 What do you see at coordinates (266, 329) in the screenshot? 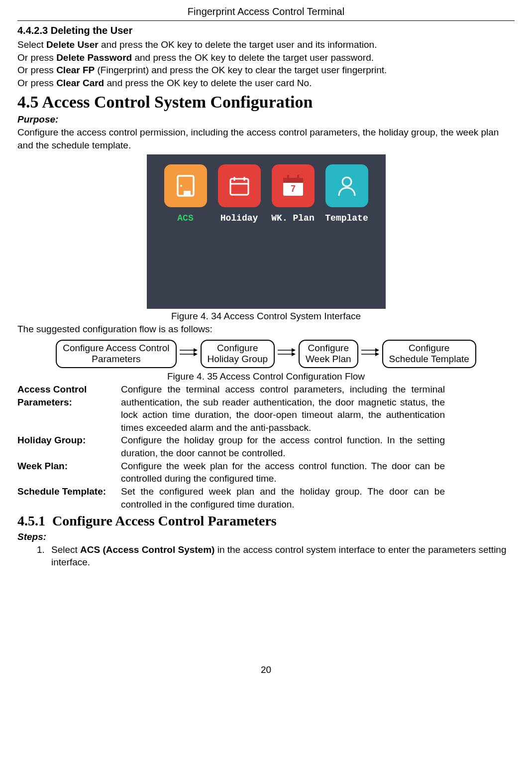
I see `flow-intro: The suggested configuration flow is as f…` at bounding box center [266, 329].